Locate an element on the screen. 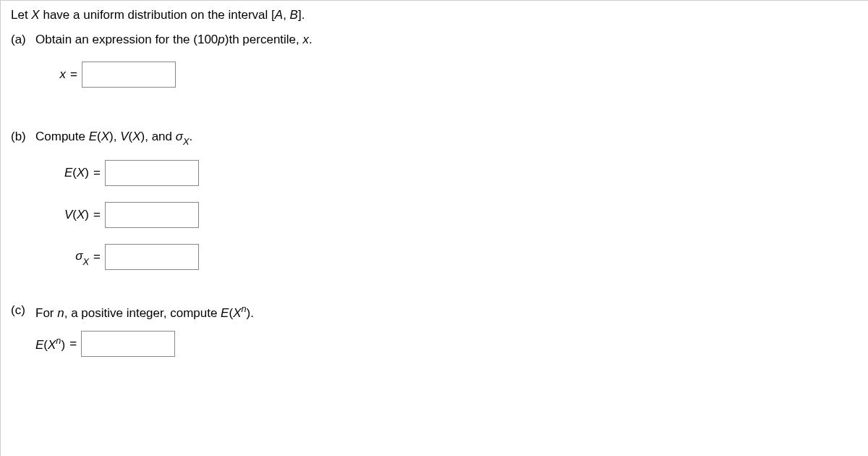 The height and width of the screenshot is (456, 868). prompt-sup-n: n is located at coordinates (243, 308).